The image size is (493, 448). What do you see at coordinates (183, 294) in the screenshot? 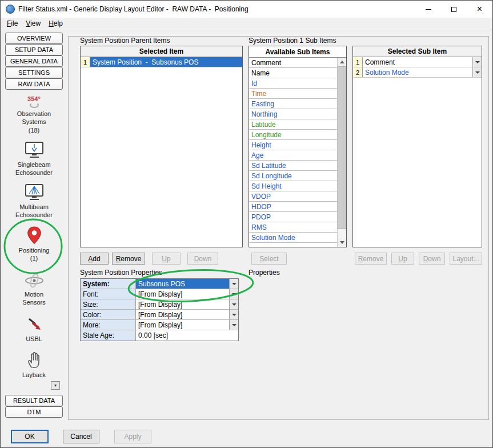
I see `font-value: [From Display]` at bounding box center [183, 294].